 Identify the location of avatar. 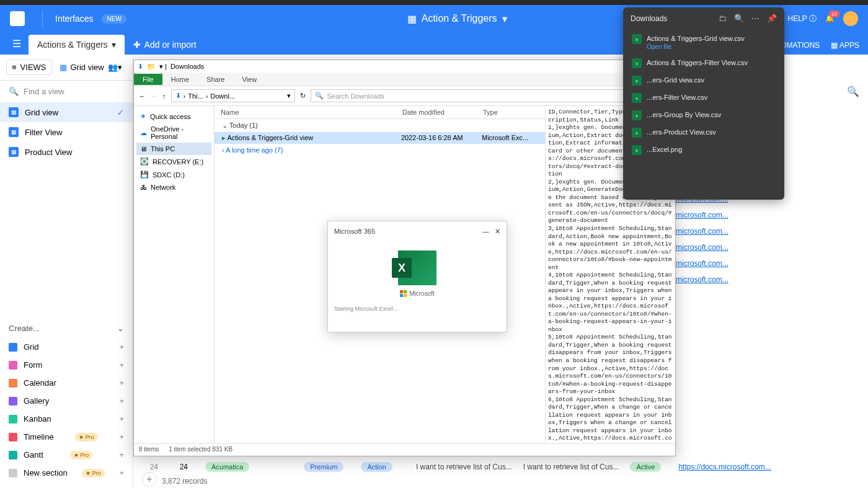
(851, 19).